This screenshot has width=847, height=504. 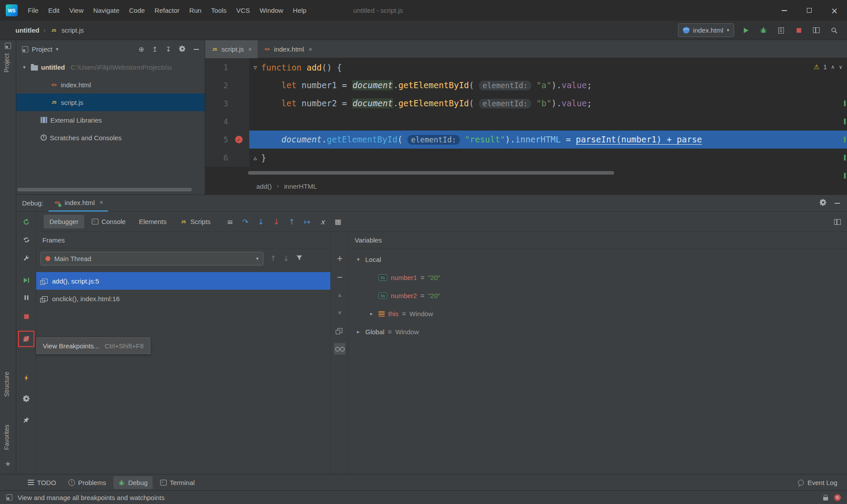 I want to click on run-to-cursor-button, so click(x=307, y=222).